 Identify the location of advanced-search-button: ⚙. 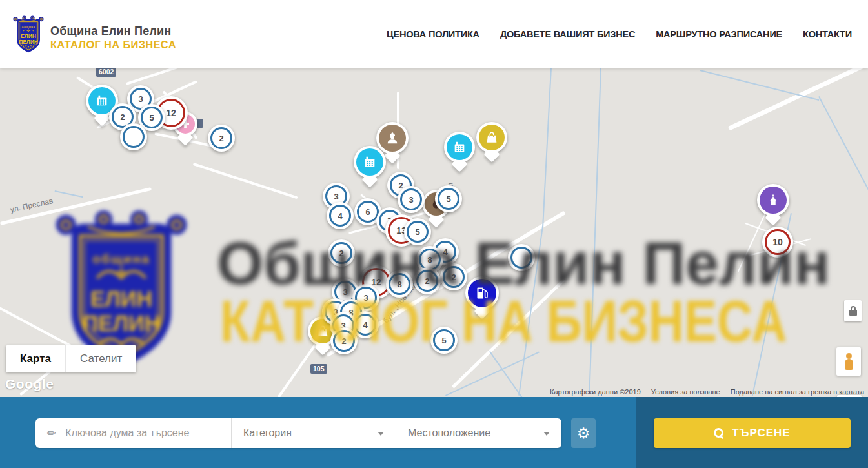
(583, 433).